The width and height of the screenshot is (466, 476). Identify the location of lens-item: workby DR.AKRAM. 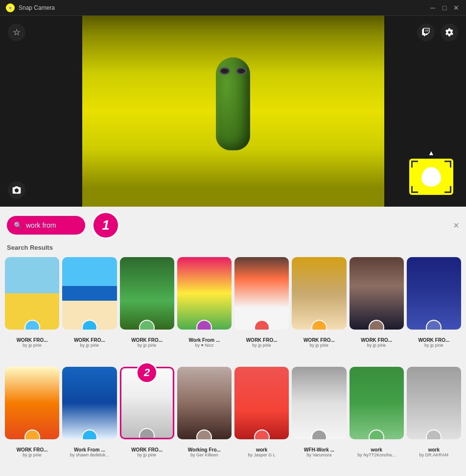
(434, 420).